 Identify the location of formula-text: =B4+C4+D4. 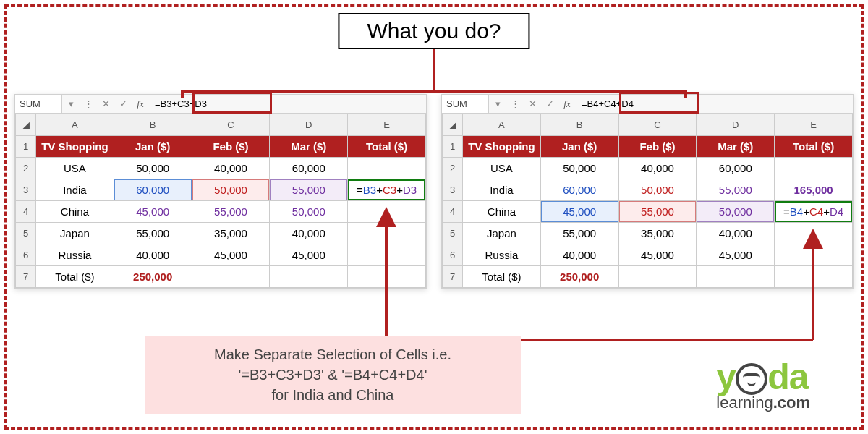
(605, 104).